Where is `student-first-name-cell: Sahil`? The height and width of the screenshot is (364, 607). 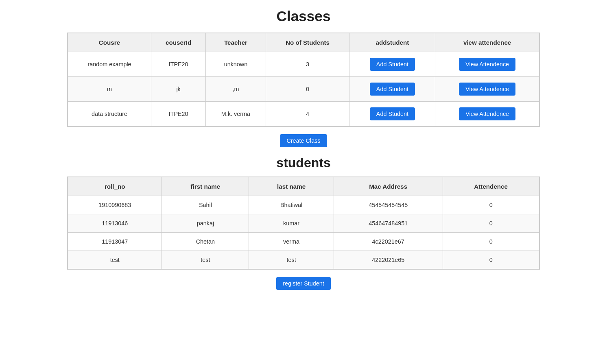
student-first-name-cell: Sahil is located at coordinates (205, 205).